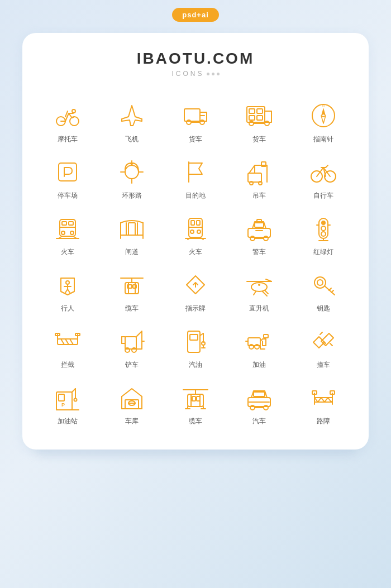  I want to click on site-title: IBAOTU.COM, so click(196, 59).